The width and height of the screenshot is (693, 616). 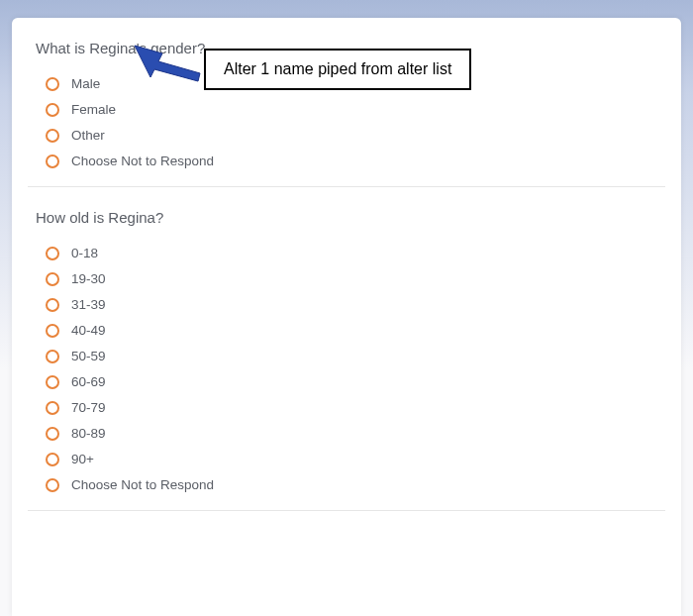 I want to click on option-label: 50-59, so click(x=89, y=357).